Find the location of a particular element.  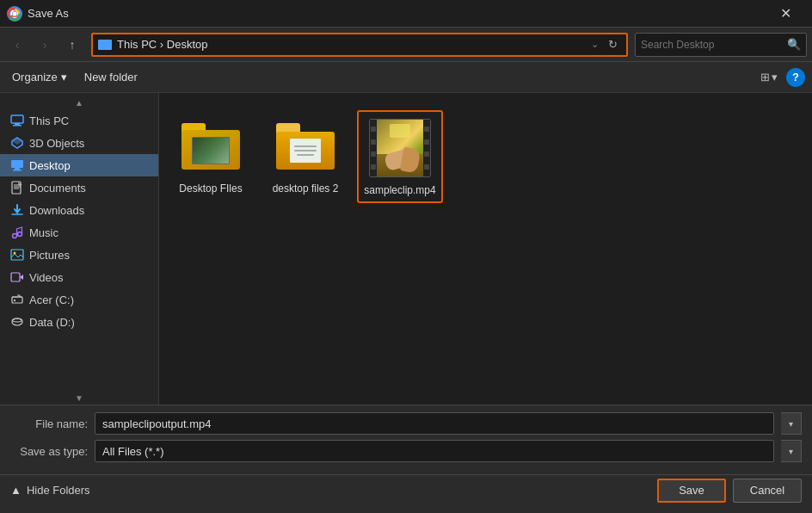

video-content is located at coordinates (400, 148).